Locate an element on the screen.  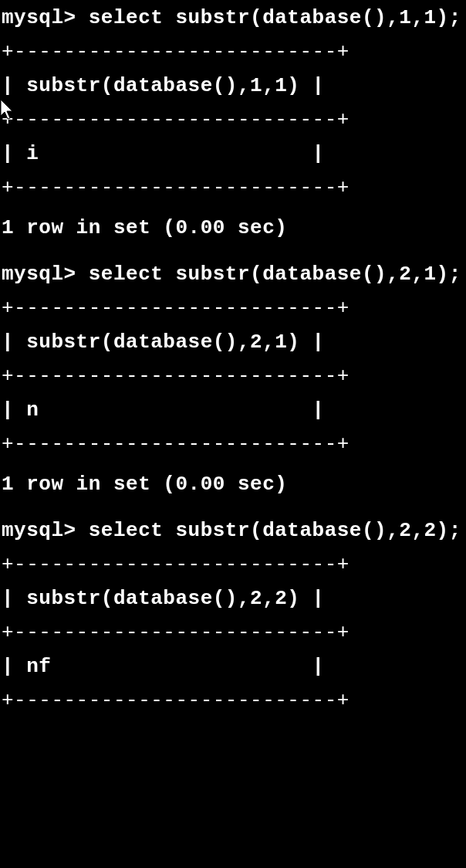
table-data-1: | i | is located at coordinates (234, 155).